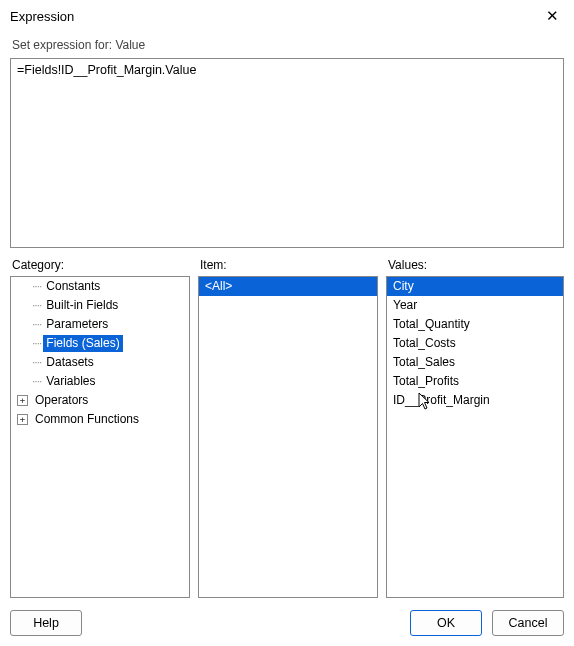 The height and width of the screenshot is (646, 574). What do you see at coordinates (100, 382) in the screenshot?
I see `category-item: ····Variables` at bounding box center [100, 382].